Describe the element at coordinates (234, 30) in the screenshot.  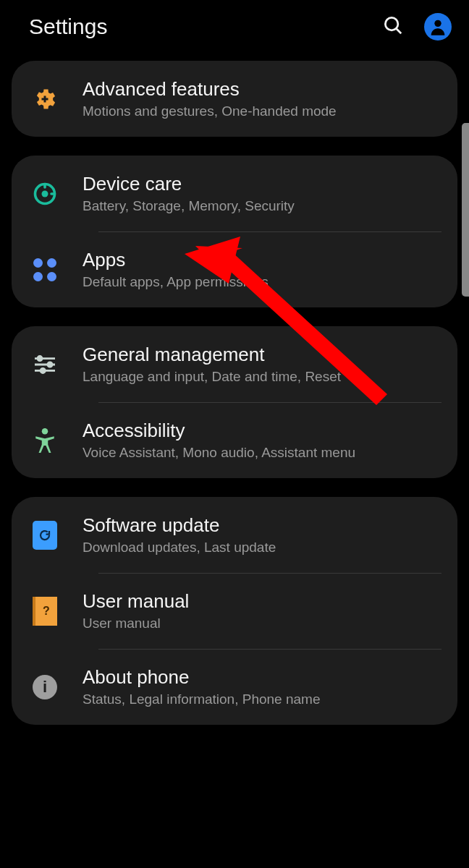
I see `header: Settings` at that location.